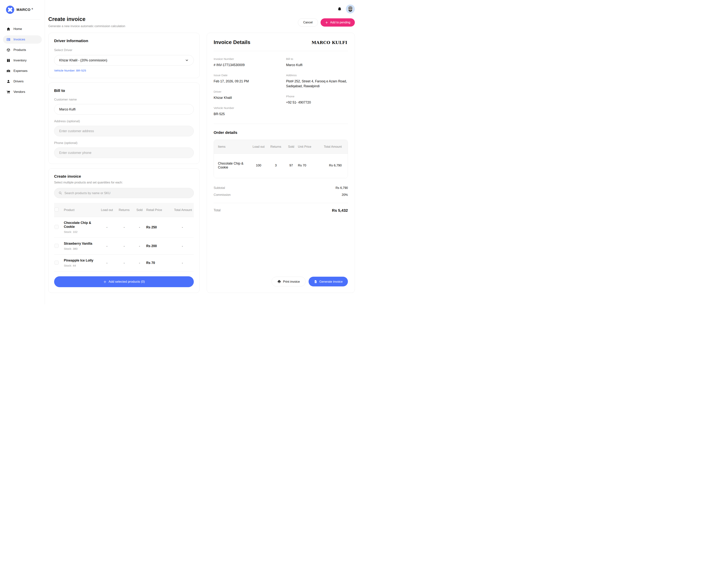  I want to click on phone-field, so click(124, 153).